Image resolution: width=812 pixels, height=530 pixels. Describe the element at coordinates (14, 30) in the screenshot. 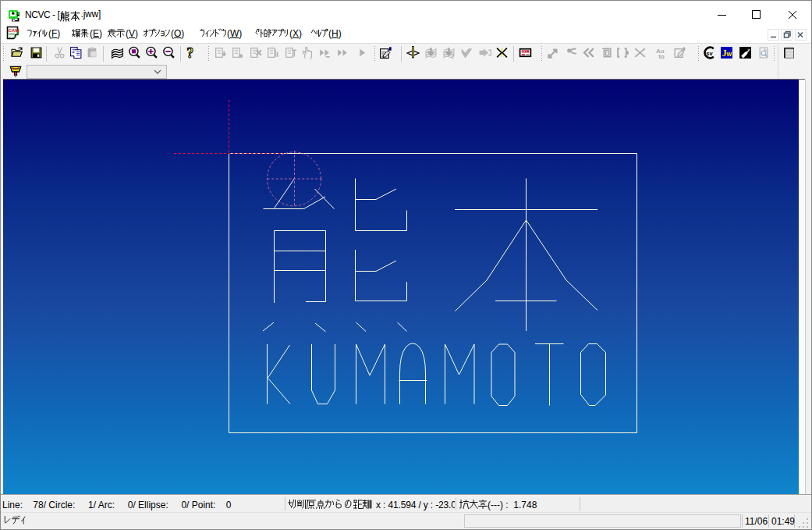

I see `svg-text: CAM` at that location.